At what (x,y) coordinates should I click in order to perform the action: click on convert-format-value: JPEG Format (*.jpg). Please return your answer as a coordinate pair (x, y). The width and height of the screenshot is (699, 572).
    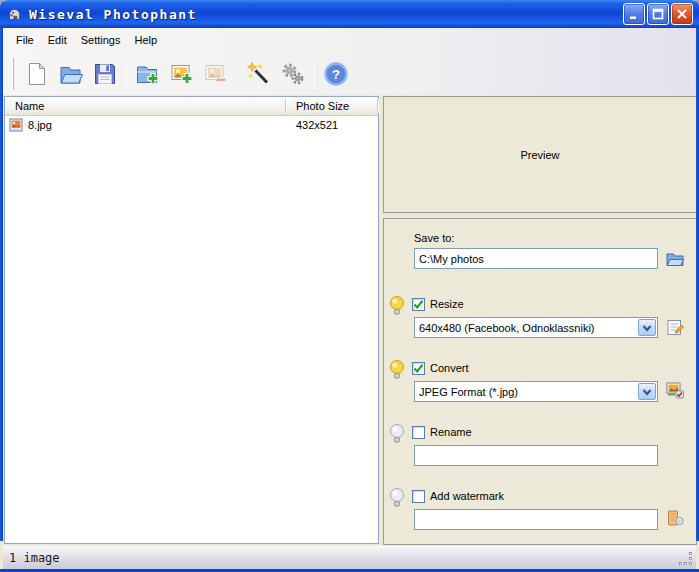
    Looking at the image, I should click on (526, 392).